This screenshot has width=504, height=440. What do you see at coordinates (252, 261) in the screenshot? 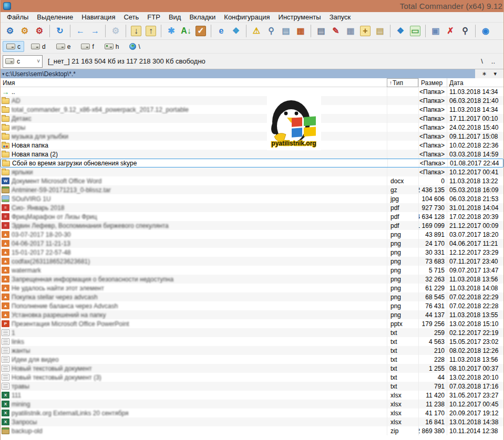
I see `file-row: ▲codfax(2631186523623681)png73 68307.11.…` at bounding box center [252, 261].